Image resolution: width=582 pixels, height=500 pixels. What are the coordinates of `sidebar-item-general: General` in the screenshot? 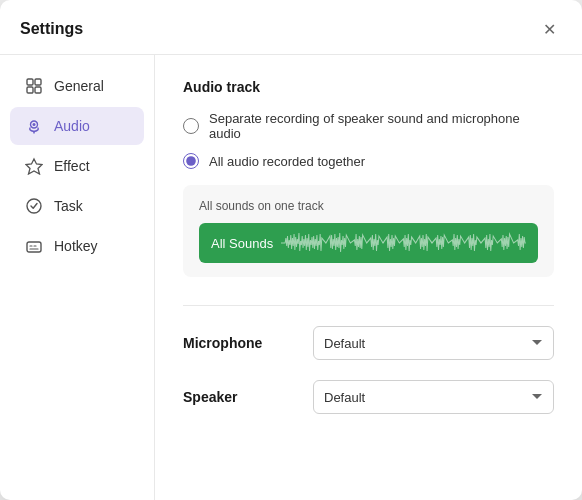 It's located at (77, 86).